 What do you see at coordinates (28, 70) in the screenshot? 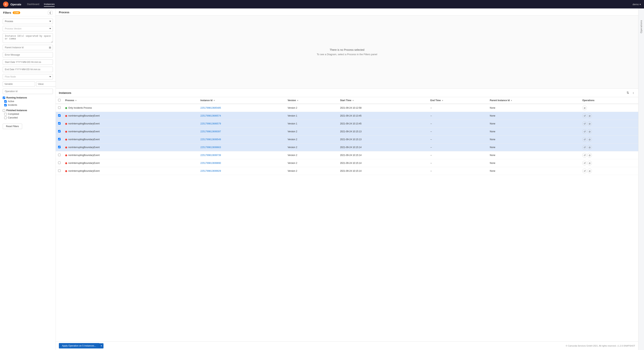
I see `end-date-input` at bounding box center [28, 70].